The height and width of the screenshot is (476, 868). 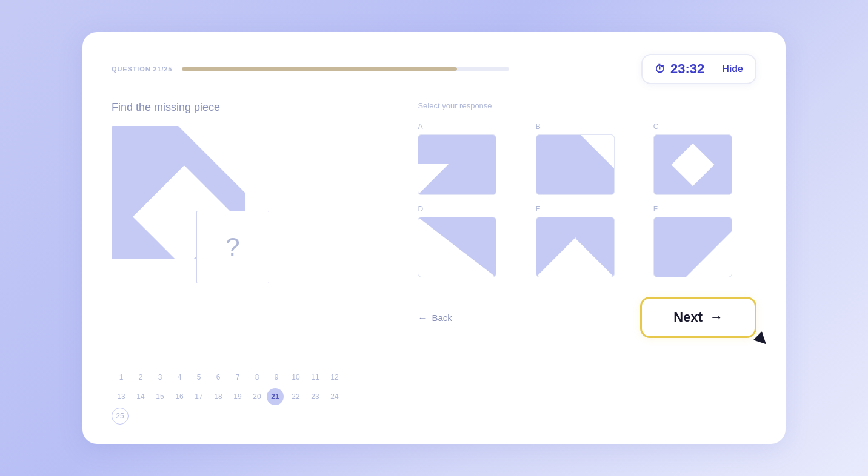 What do you see at coordinates (587, 200) in the screenshot?
I see `options-grid: A B C D` at bounding box center [587, 200].